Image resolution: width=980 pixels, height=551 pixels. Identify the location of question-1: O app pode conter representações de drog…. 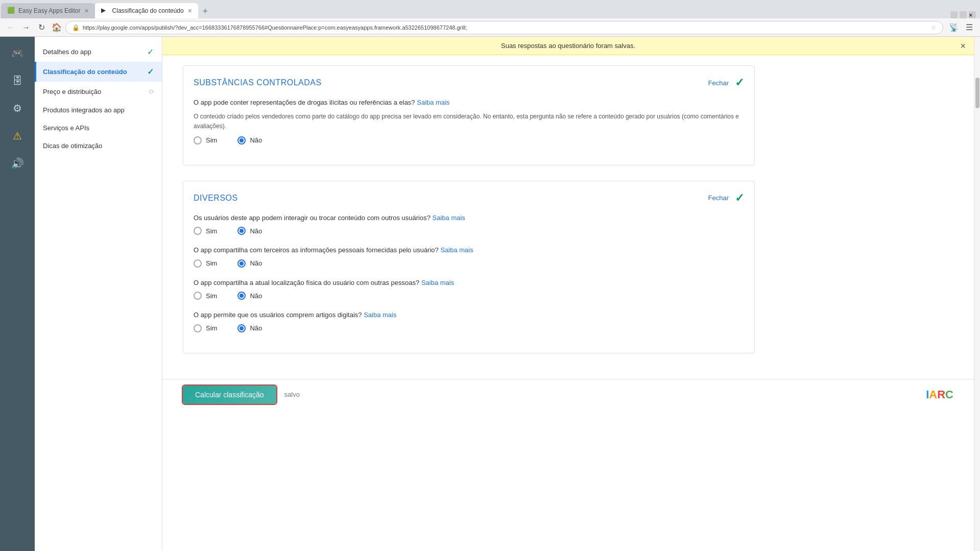
(469, 121).